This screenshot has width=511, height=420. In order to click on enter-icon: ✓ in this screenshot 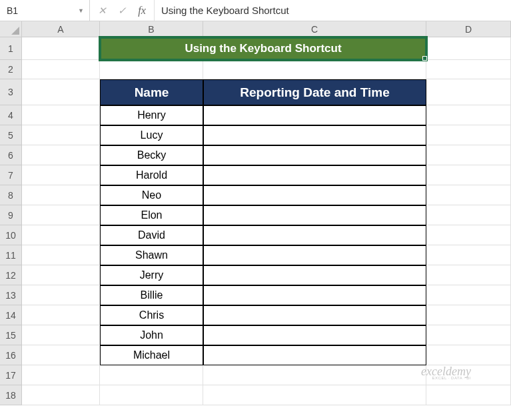, I will do `click(122, 11)`.